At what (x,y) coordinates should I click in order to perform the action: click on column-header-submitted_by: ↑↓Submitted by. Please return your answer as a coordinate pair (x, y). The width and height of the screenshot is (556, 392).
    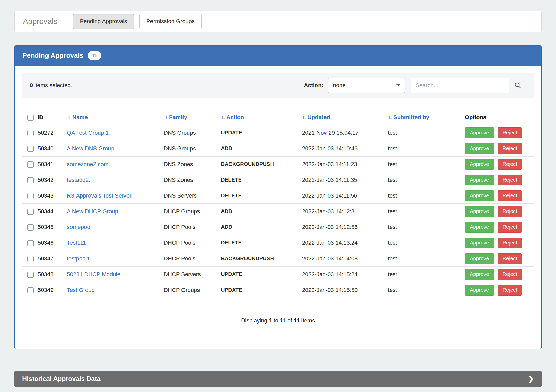
    Looking at the image, I should click on (426, 117).